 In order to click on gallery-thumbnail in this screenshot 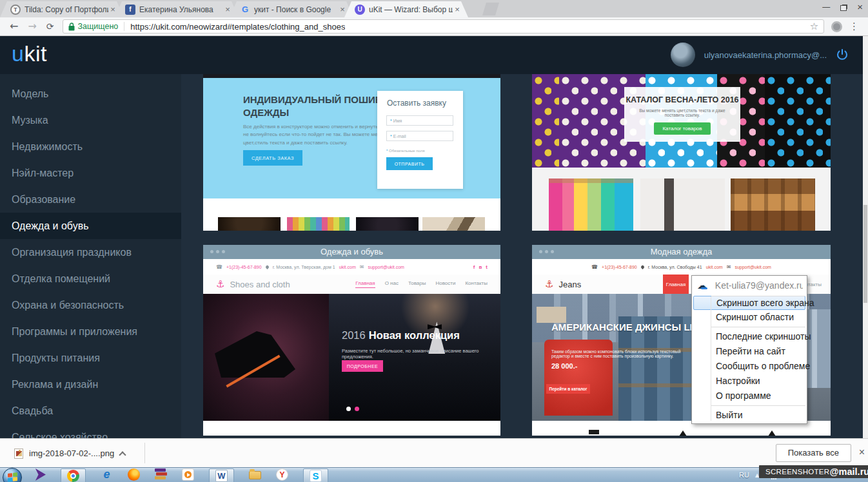, I will do `click(387, 224)`.